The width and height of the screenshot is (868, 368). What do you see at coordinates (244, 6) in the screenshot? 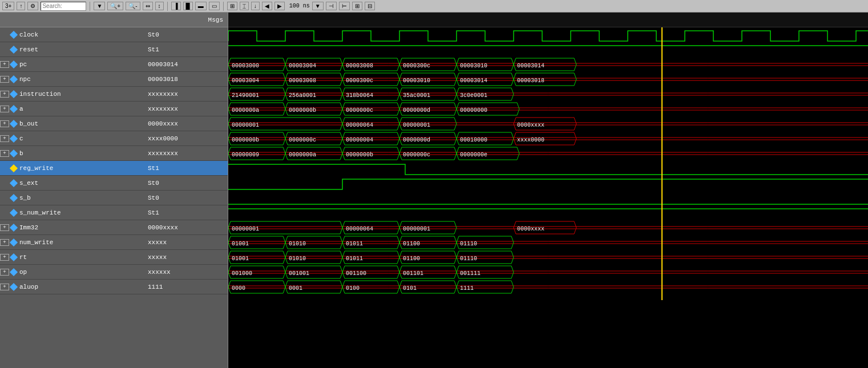
I see `toolbar-btn-marker: ⌶` at bounding box center [244, 6].